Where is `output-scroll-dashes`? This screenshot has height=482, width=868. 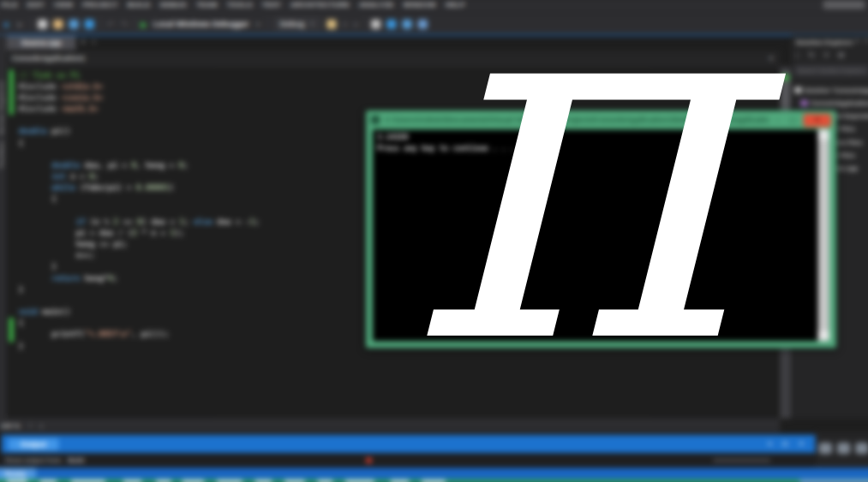 output-scroll-dashes is located at coordinates (742, 461).